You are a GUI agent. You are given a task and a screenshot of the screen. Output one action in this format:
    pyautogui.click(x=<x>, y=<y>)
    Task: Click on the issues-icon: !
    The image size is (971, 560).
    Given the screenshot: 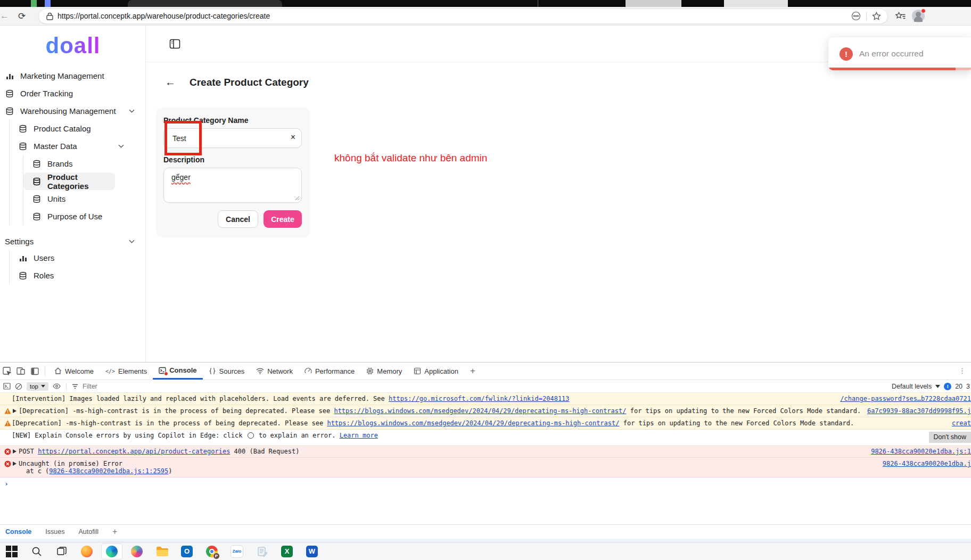 What is the action you would take?
    pyautogui.click(x=948, y=386)
    